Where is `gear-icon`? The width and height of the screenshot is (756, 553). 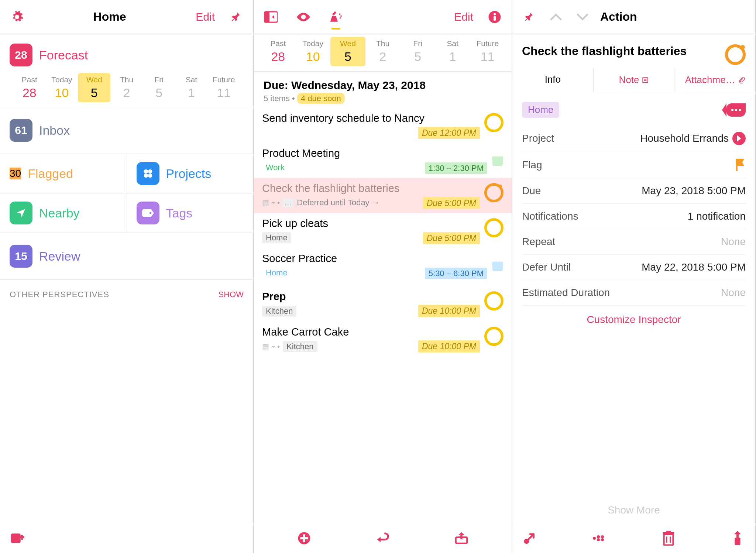 gear-icon is located at coordinates (17, 17).